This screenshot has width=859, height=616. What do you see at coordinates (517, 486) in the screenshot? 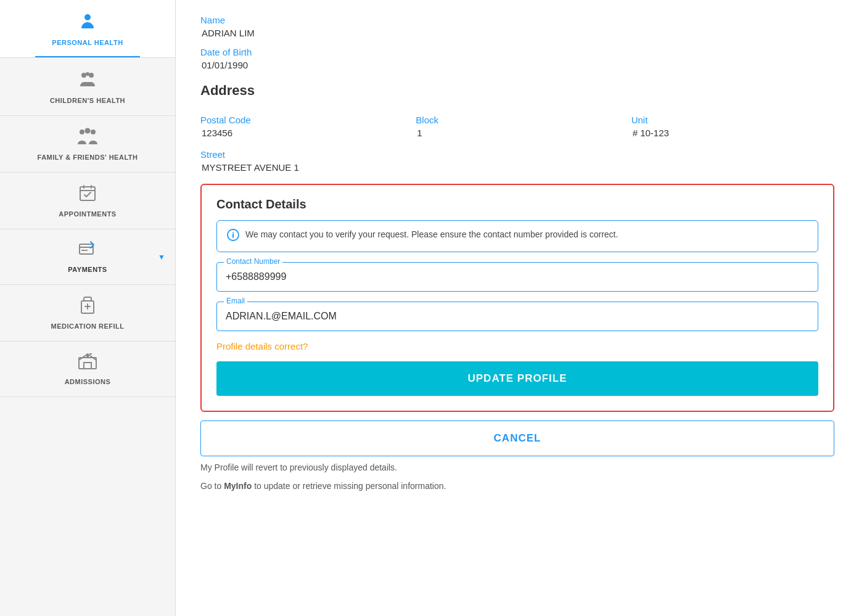
I see `myinfo-line: Go to MyInfo to update or retrieve missi…` at bounding box center [517, 486].